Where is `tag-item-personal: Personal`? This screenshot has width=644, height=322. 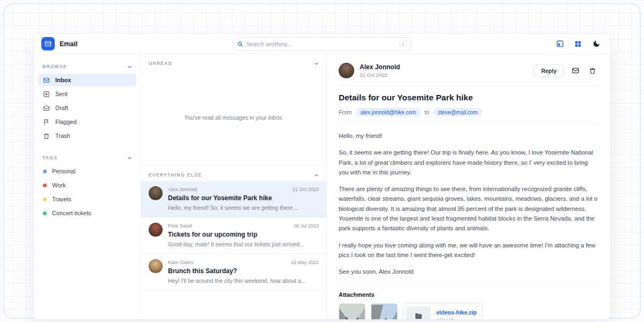 tag-item-personal: Personal is located at coordinates (87, 171).